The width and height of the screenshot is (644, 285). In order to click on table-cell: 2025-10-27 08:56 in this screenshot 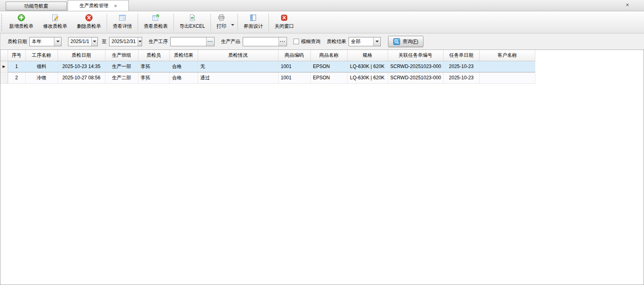, I will do `click(81, 78)`.